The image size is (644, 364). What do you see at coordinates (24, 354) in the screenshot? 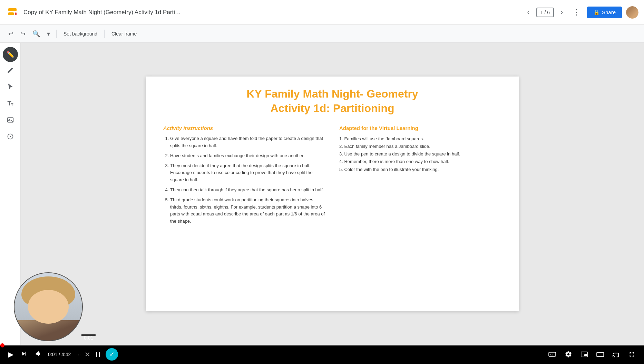
I see `skip-next-icon` at bounding box center [24, 354].